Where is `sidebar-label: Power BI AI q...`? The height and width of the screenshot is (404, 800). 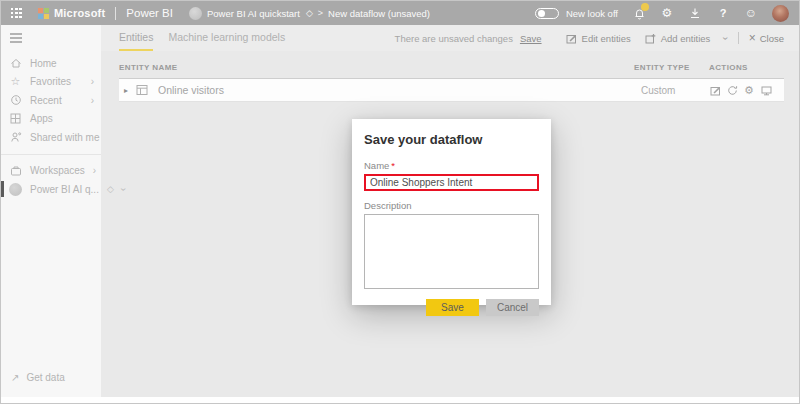
sidebar-label: Power BI AI q... is located at coordinates (64, 190).